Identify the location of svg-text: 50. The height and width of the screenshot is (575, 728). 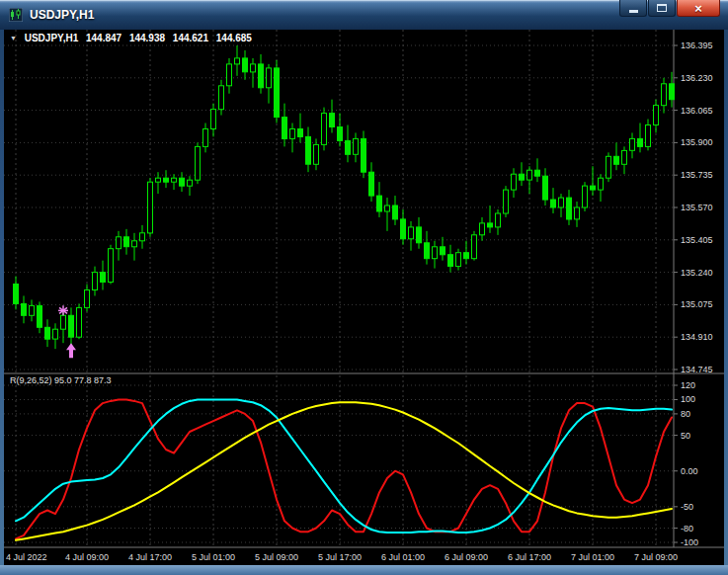
(686, 436).